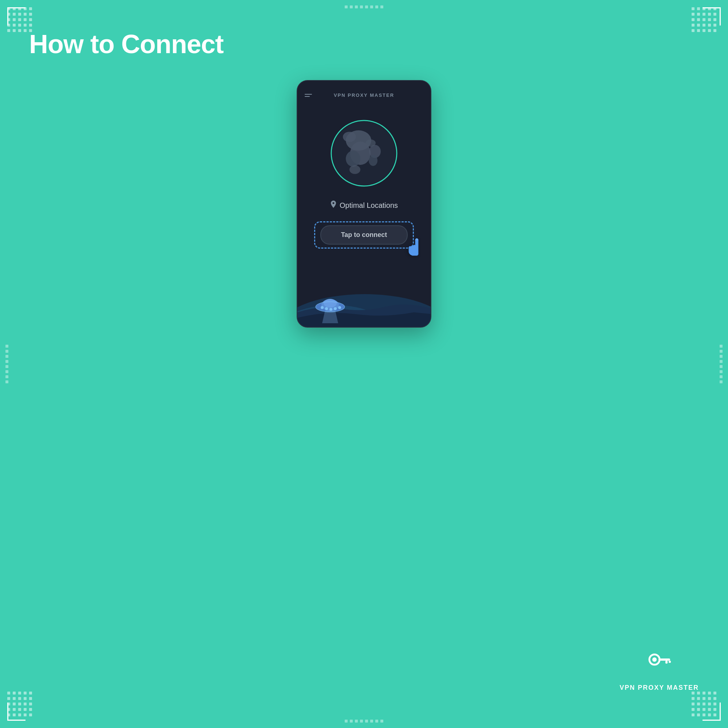 Image resolution: width=728 pixels, height=728 pixels. What do you see at coordinates (364, 205) in the screenshot?
I see `location-row: Optimal Locations` at bounding box center [364, 205].